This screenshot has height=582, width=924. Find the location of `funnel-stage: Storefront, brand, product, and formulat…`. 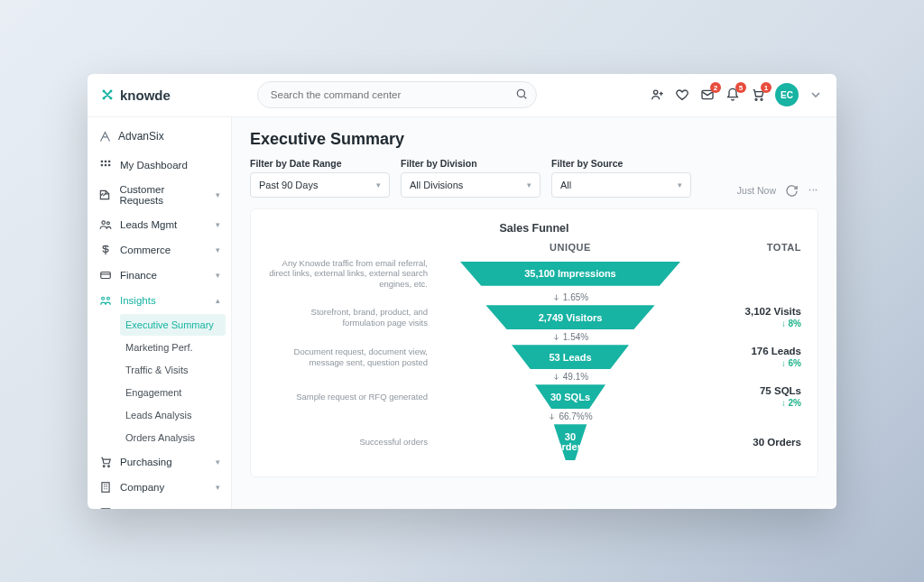

funnel-stage: Storefront, brand, product, and formulat… is located at coordinates (534, 318).